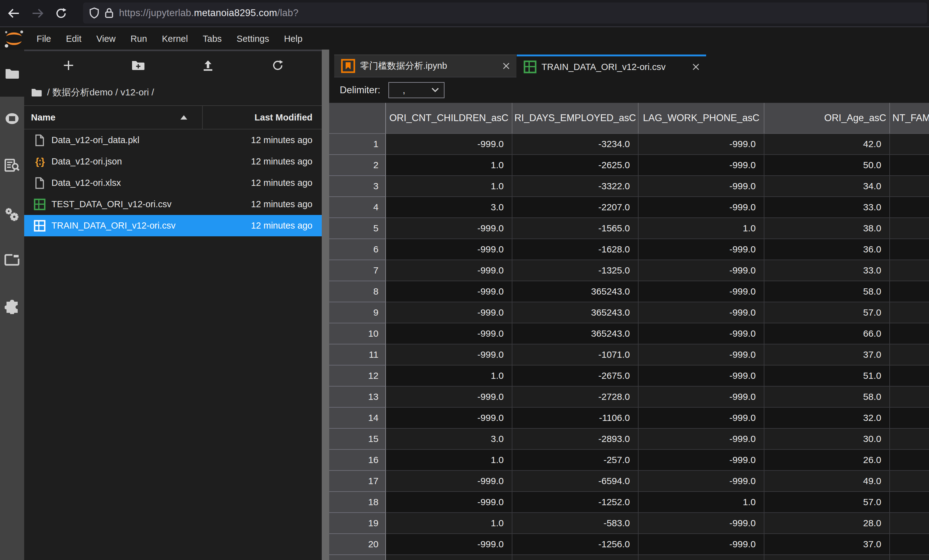 The width and height of the screenshot is (929, 560). What do you see at coordinates (12, 216) in the screenshot?
I see `settings-gears-icon` at bounding box center [12, 216].